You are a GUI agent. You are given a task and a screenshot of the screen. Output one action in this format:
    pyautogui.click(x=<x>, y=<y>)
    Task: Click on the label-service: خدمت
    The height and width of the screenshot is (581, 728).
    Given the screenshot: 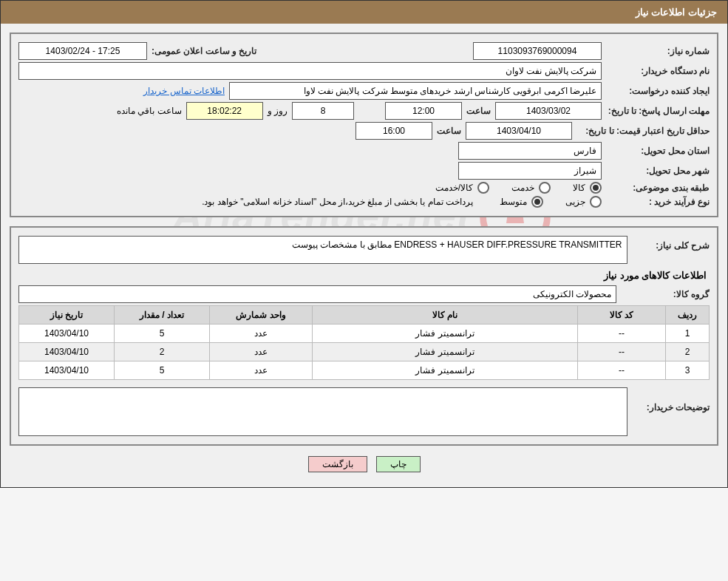 What is the action you would take?
    pyautogui.click(x=523, y=188)
    